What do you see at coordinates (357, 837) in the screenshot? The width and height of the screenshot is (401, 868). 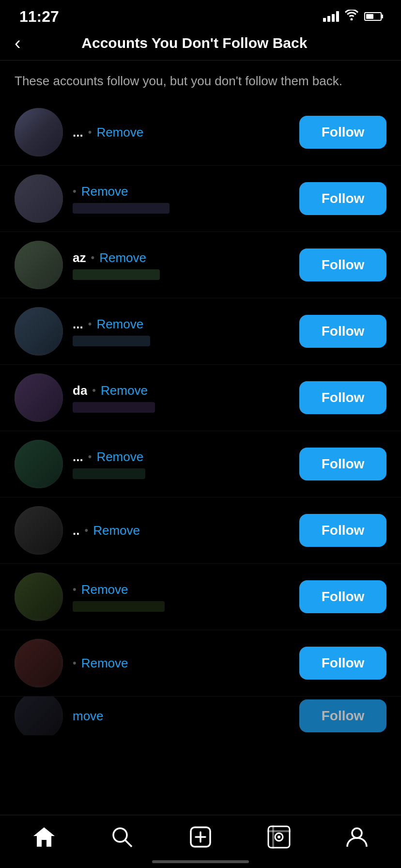 I see `profile-icon` at bounding box center [357, 837].